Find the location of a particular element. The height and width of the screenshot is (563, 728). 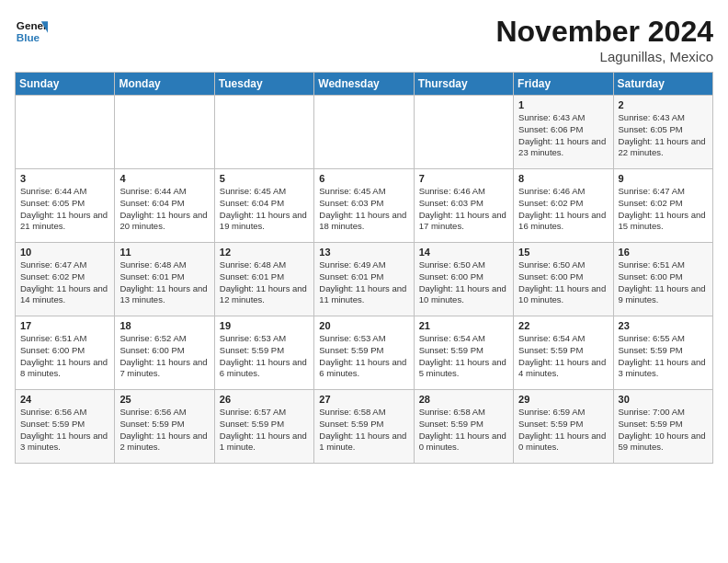

calendar-cell: 17Sunrise: 6:51 AM Sunset: 6:00 PM Dayli… is located at coordinates (65, 353).